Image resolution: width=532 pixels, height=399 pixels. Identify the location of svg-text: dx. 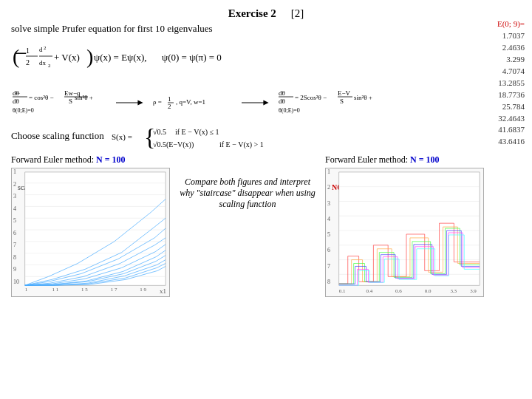
(43, 63).